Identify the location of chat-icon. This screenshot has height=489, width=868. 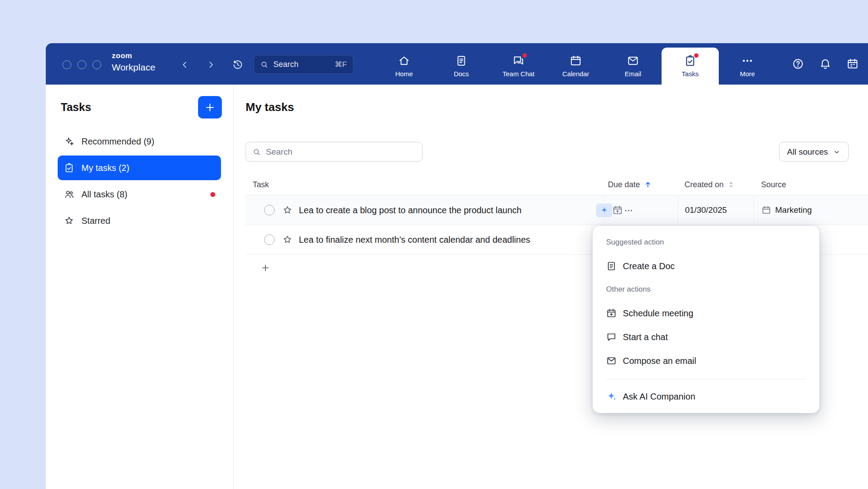
(611, 337).